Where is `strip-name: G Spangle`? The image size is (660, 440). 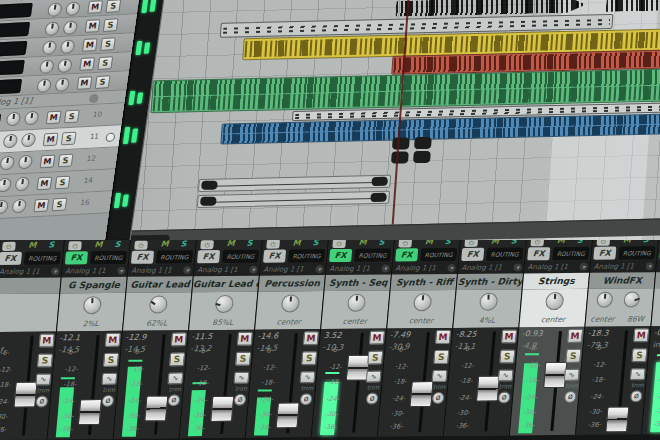 strip-name: G Spangle is located at coordinates (94, 286).